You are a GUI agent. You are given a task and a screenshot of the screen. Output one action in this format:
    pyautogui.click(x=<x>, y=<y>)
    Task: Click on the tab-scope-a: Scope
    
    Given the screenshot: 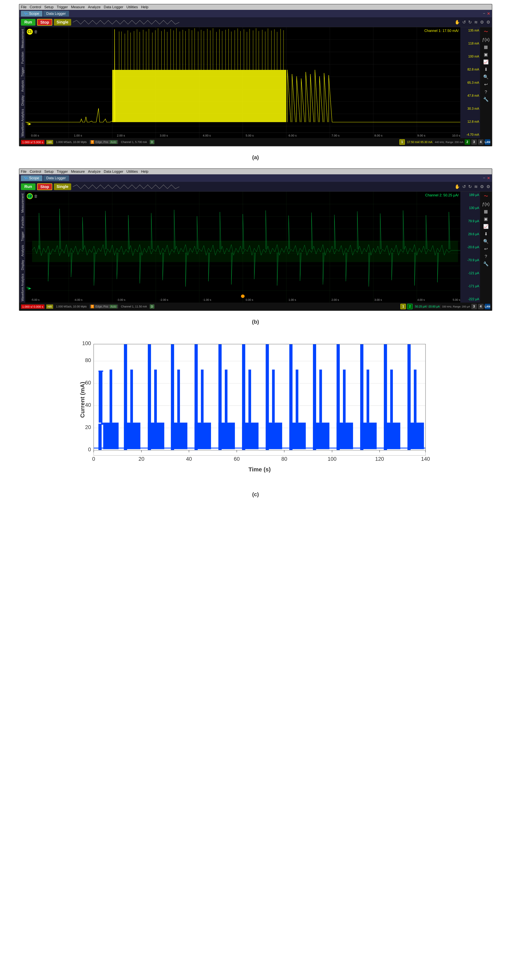 What is the action you would take?
    pyautogui.click(x=32, y=14)
    